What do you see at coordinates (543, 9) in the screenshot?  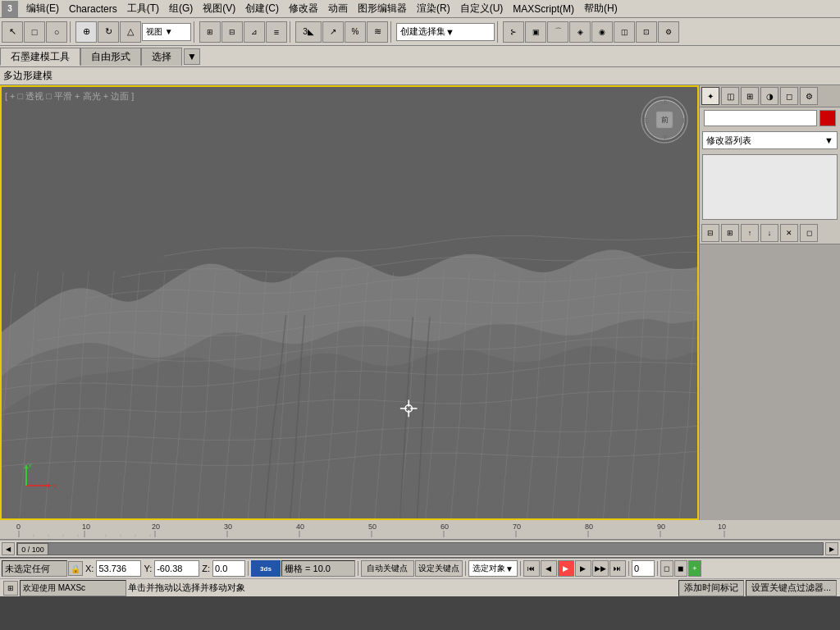 I see `menu-maxscript: MAXScript(M)` at bounding box center [543, 9].